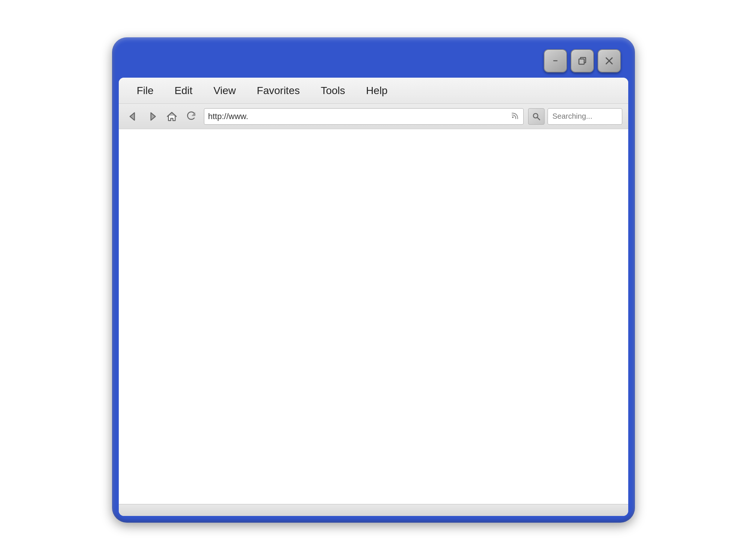  Describe the element at coordinates (364, 116) in the screenshot. I see `address-bar-wrapper` at that location.